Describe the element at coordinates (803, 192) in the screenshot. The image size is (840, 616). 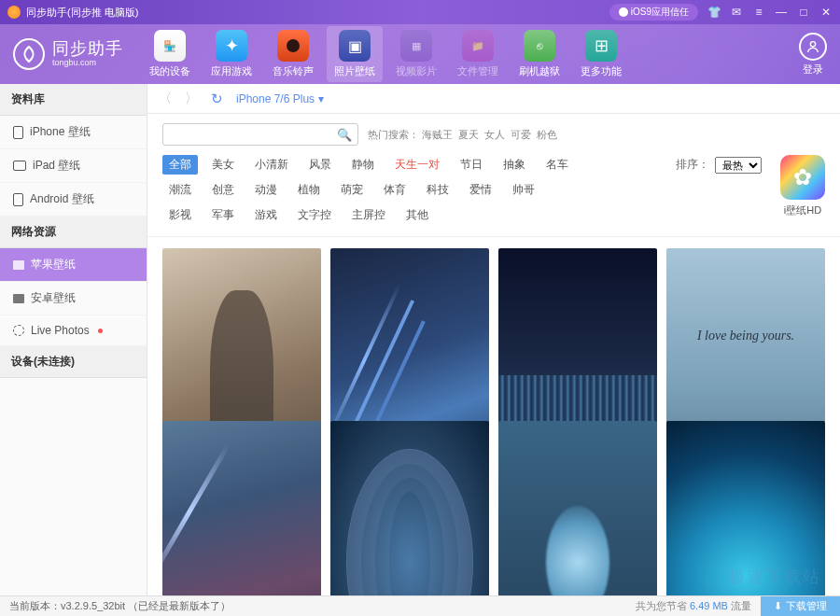
I see `promo-app: i壁纸HD` at that location.